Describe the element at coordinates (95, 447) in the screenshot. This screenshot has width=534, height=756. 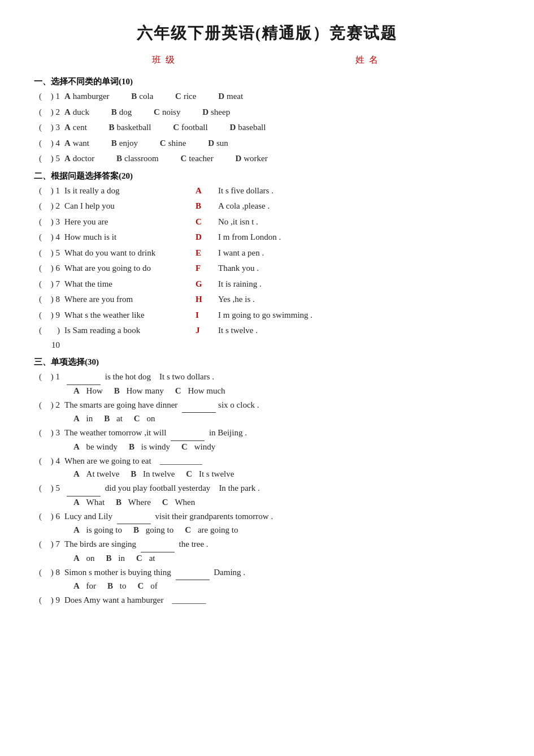
I see `option: A be windy` at that location.